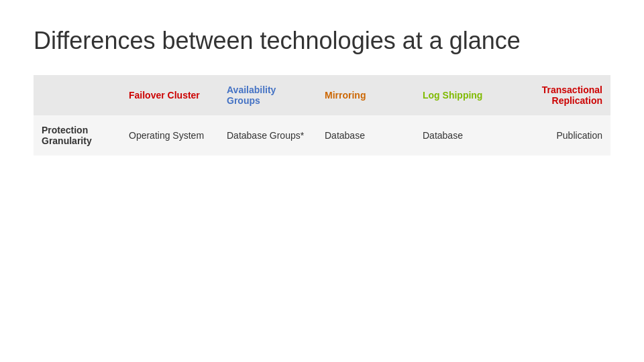 This screenshot has height=362, width=644. I want to click on col-header-empty, so click(77, 95).